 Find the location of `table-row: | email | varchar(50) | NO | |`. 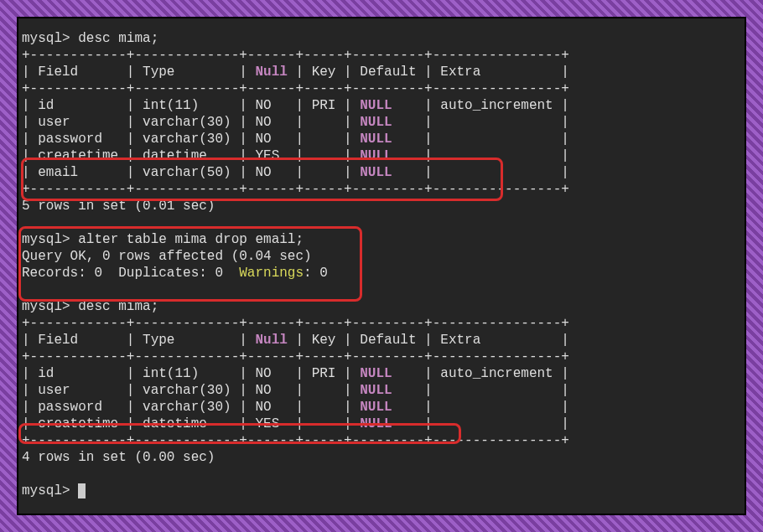

table-row: | email | varchar(50) | NO | | is located at coordinates (191, 173).